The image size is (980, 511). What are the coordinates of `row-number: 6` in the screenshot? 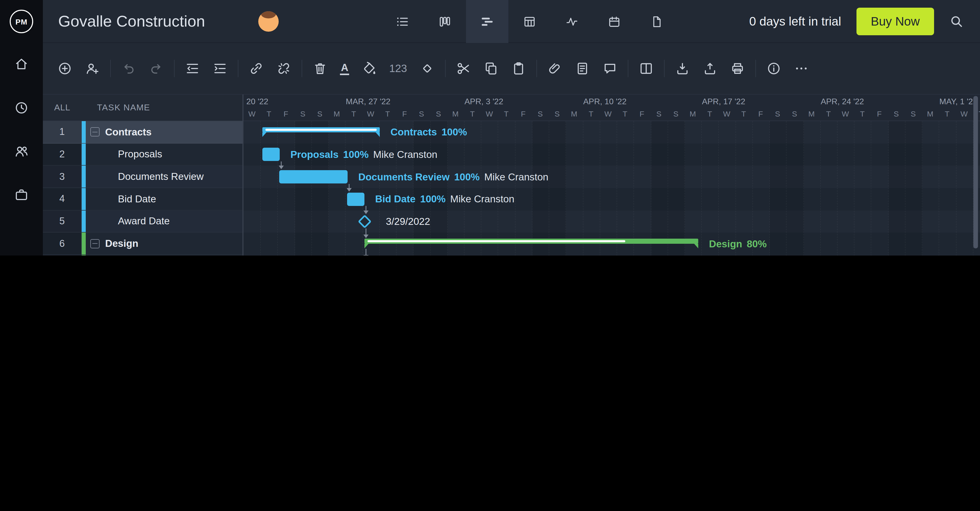 It's located at (62, 244).